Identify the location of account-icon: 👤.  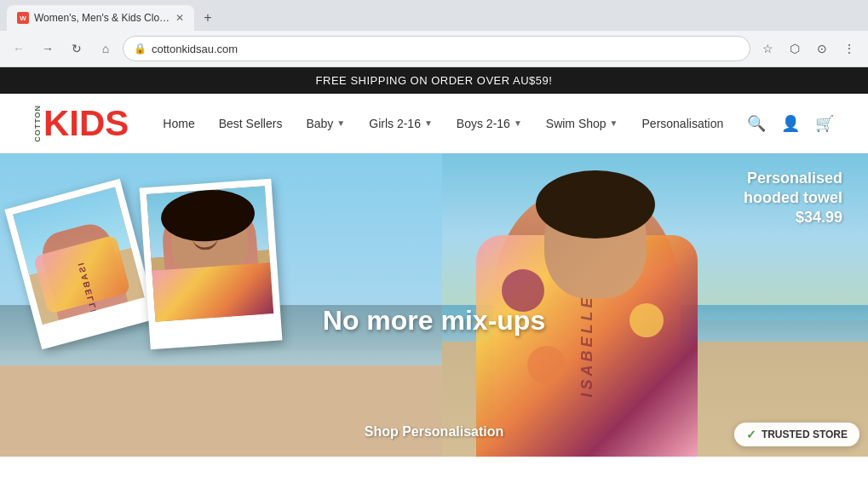
(790, 124).